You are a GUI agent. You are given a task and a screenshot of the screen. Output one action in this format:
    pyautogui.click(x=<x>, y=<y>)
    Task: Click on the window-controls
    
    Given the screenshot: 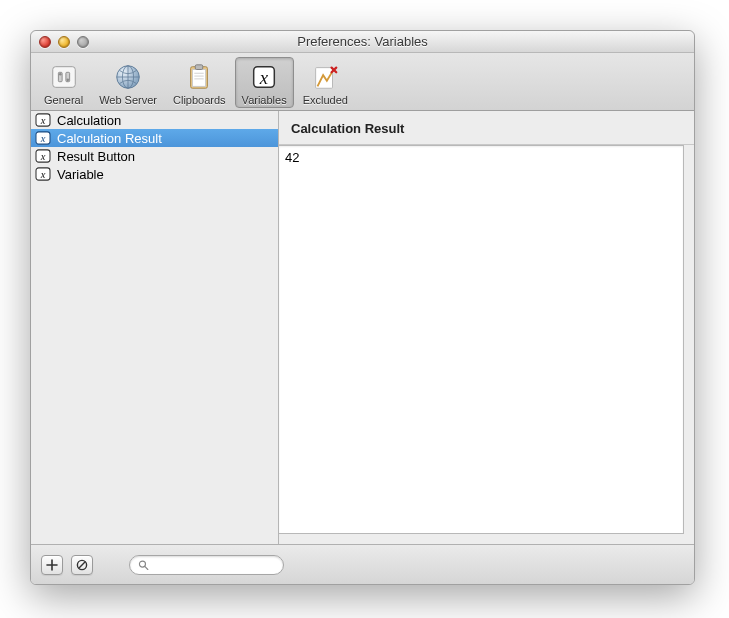 What is the action you would take?
    pyautogui.click(x=60, y=42)
    